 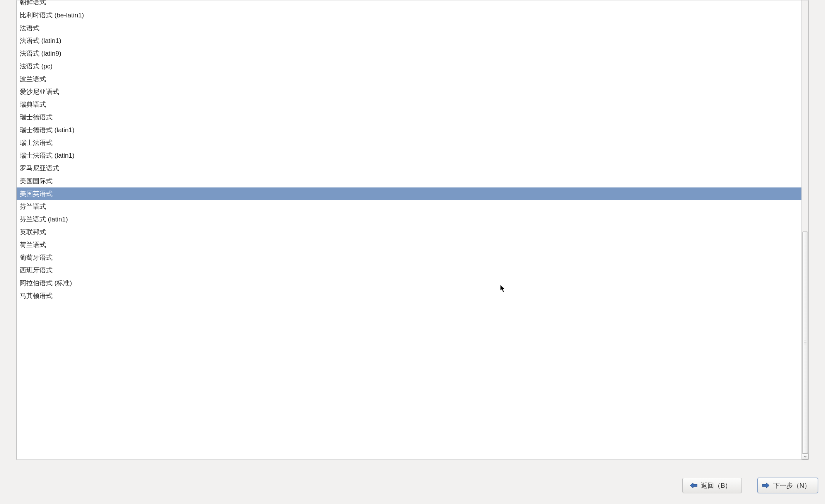 What do you see at coordinates (36, 194) in the screenshot?
I see `list-item-label: 美国英语式` at bounding box center [36, 194].